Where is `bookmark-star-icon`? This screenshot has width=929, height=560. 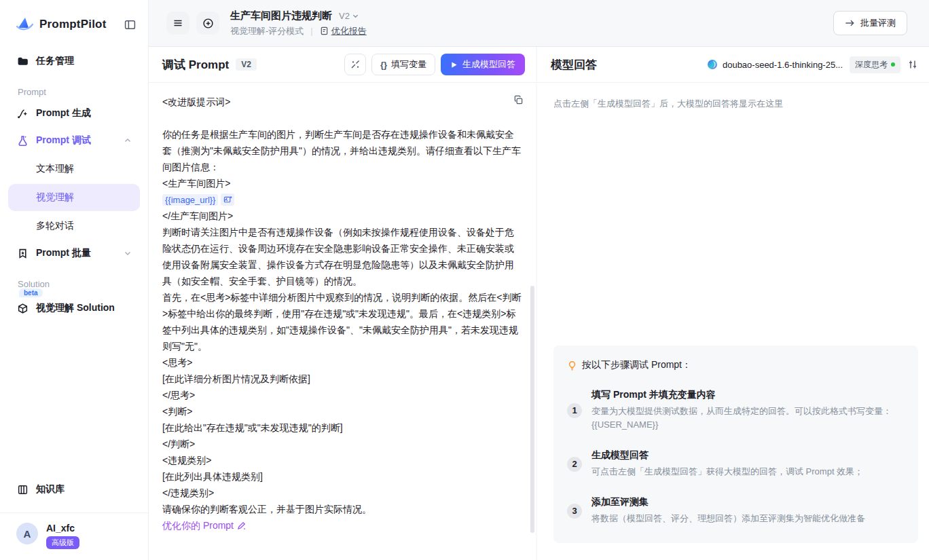
bookmark-star-icon is located at coordinates (22, 253).